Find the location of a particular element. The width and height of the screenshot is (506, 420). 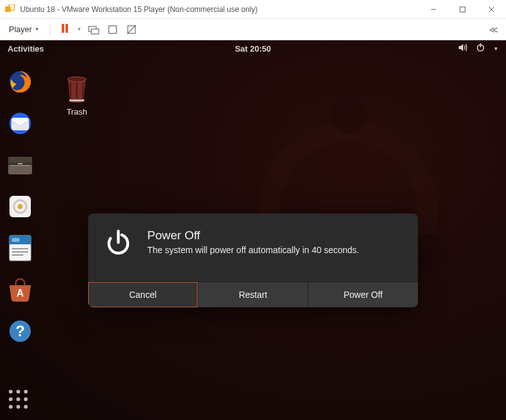

maximize-button is located at coordinates (463, 9).